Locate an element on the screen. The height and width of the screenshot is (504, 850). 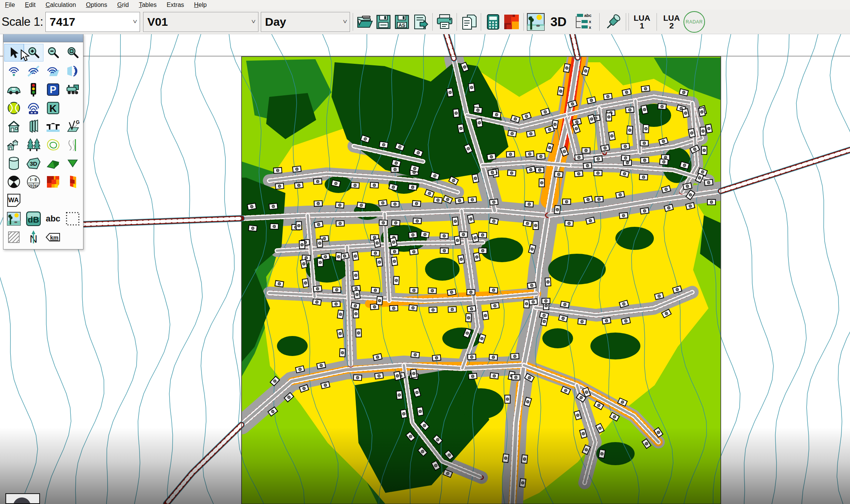
hatch-area-tool is located at coordinates (14, 237).